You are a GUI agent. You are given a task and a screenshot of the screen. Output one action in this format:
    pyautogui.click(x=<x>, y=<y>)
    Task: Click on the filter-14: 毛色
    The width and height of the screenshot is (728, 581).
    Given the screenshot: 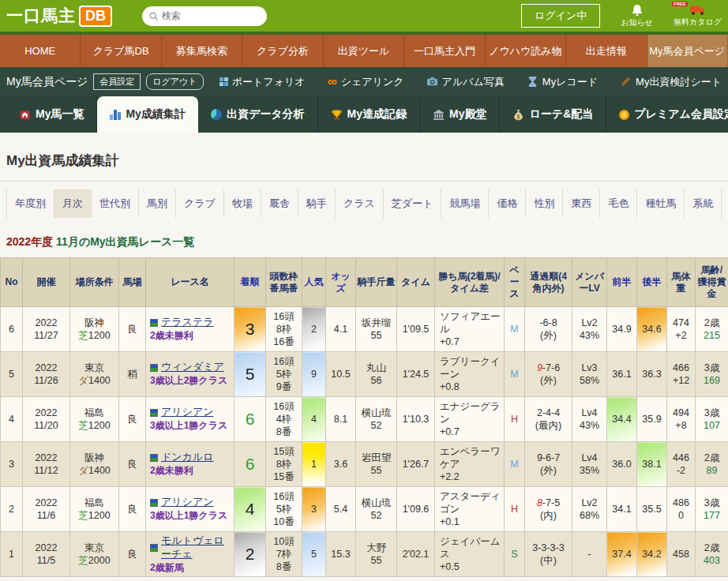 What is the action you would take?
    pyautogui.click(x=619, y=204)
    